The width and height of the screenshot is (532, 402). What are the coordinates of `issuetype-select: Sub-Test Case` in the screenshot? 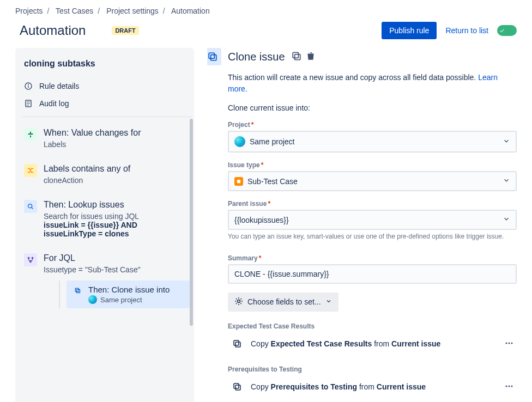 It's located at (372, 181).